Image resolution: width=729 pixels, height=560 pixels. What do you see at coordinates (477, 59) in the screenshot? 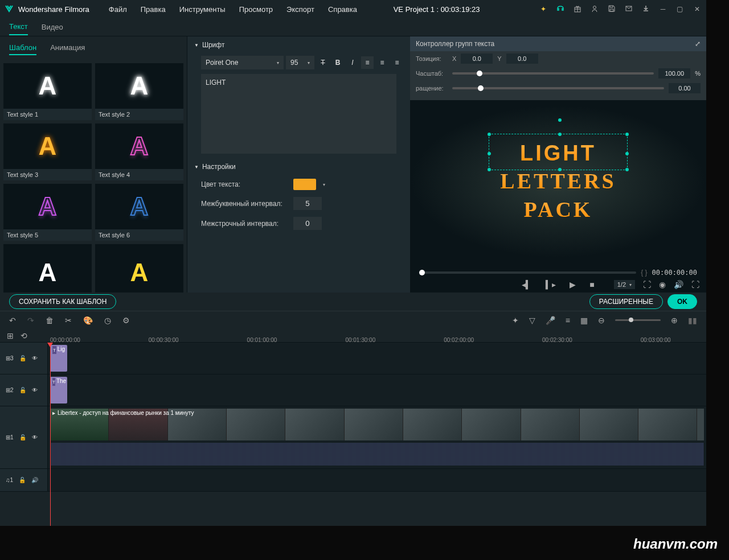
I see `position-x-input` at bounding box center [477, 59].